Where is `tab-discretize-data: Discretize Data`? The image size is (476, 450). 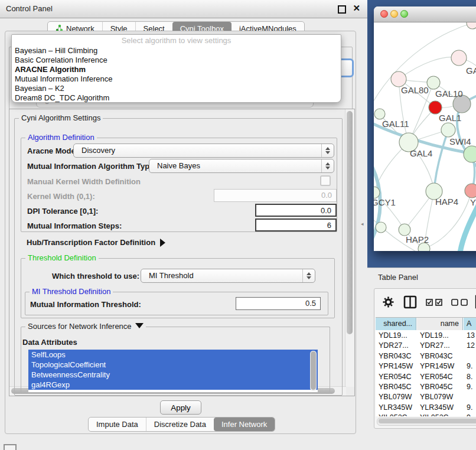 tab-discretize-data: Discretize Data is located at coordinates (180, 424).